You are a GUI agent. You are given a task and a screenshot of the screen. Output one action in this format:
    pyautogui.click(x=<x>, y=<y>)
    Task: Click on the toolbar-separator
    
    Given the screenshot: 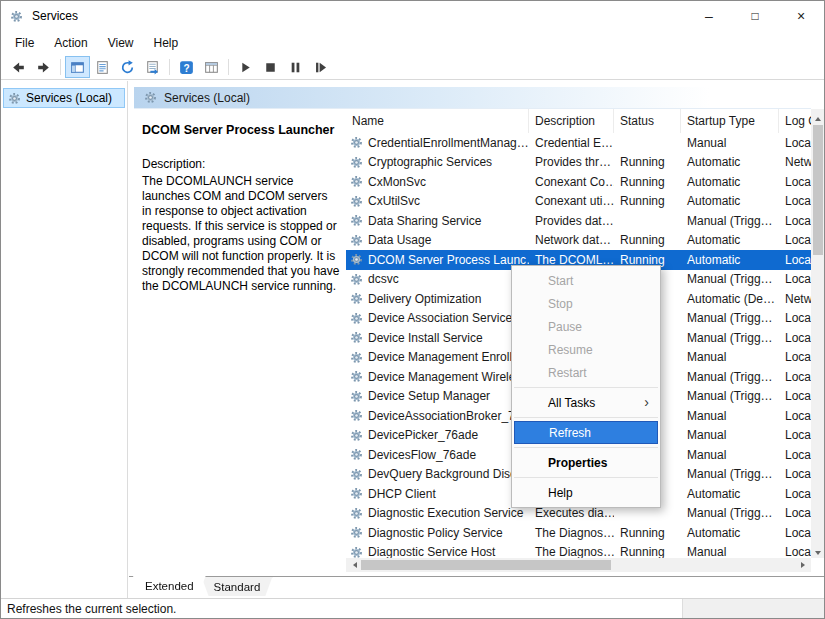 What is the action you would take?
    pyautogui.click(x=228, y=67)
    